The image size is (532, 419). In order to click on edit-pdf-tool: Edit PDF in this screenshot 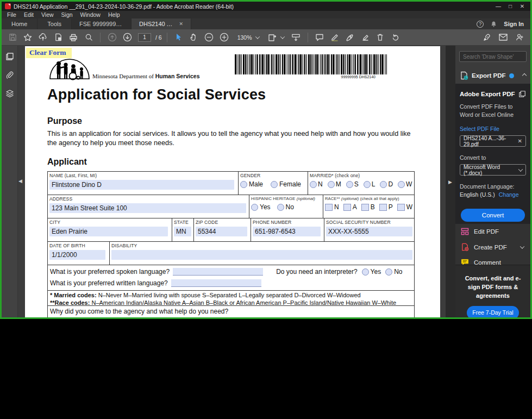, I will do `click(493, 232)`.